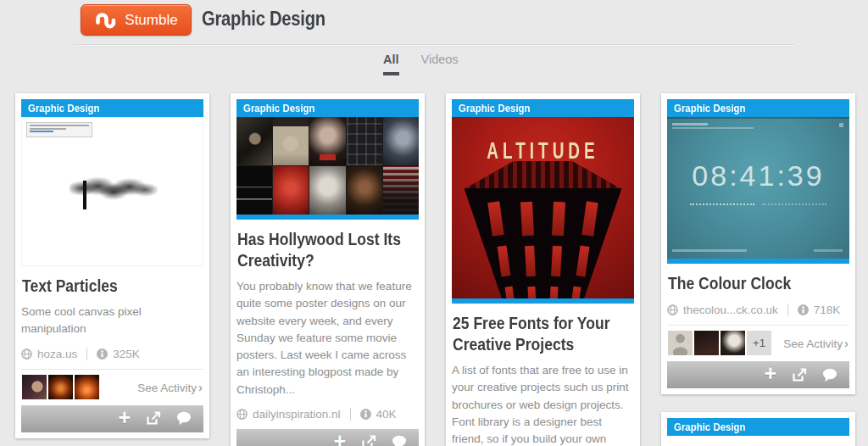 The height and width of the screenshot is (446, 868). What do you see at coordinates (758, 190) in the screenshot?
I see `card-thumbnail-colour-clock: 08:41:39` at bounding box center [758, 190].